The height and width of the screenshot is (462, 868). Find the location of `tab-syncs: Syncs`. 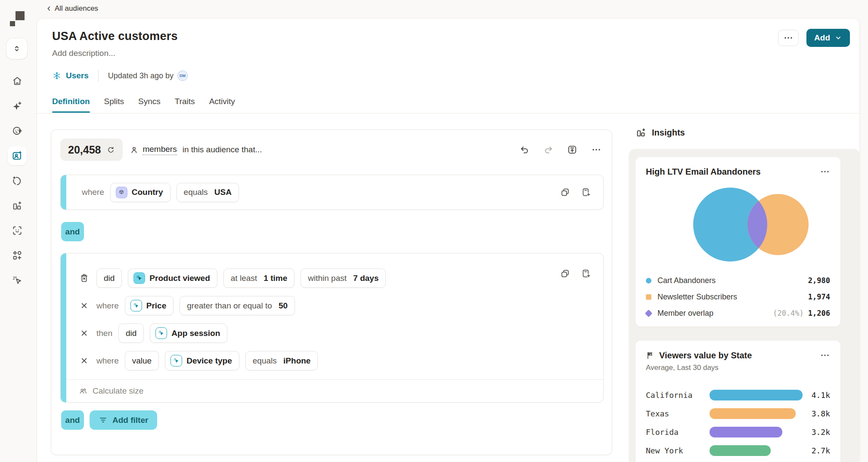

tab-syncs: Syncs is located at coordinates (149, 105).